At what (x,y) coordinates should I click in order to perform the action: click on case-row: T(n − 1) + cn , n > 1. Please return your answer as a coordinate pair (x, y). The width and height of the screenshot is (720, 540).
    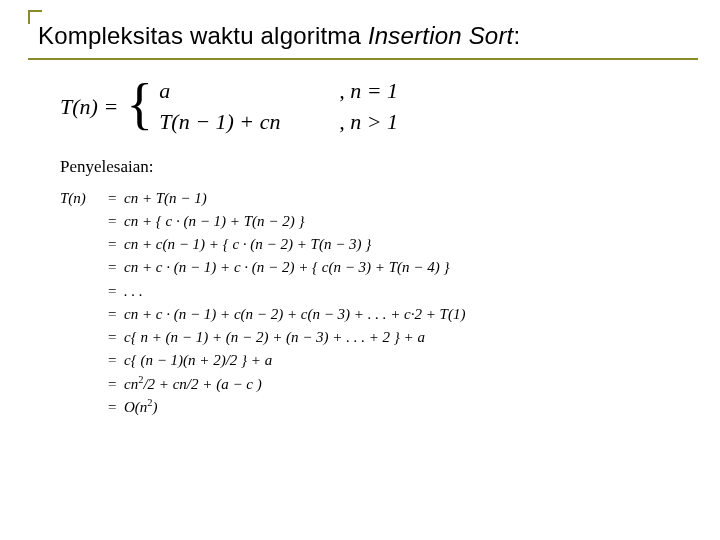
    Looking at the image, I should click on (278, 122).